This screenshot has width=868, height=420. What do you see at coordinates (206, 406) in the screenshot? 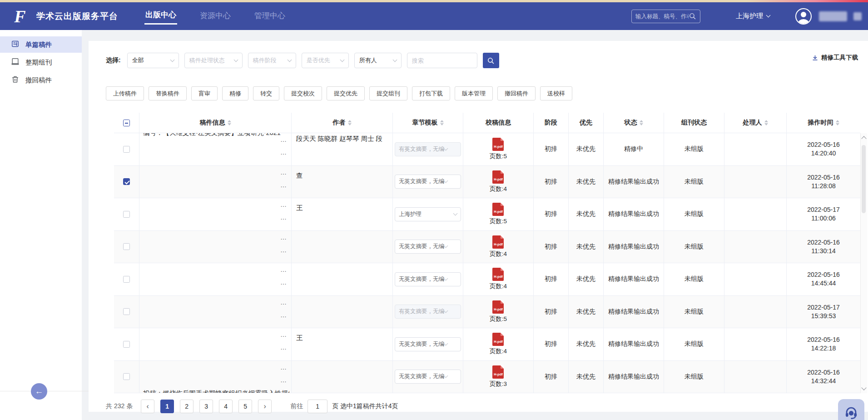
I see `page-button-3: 3` at bounding box center [206, 406].